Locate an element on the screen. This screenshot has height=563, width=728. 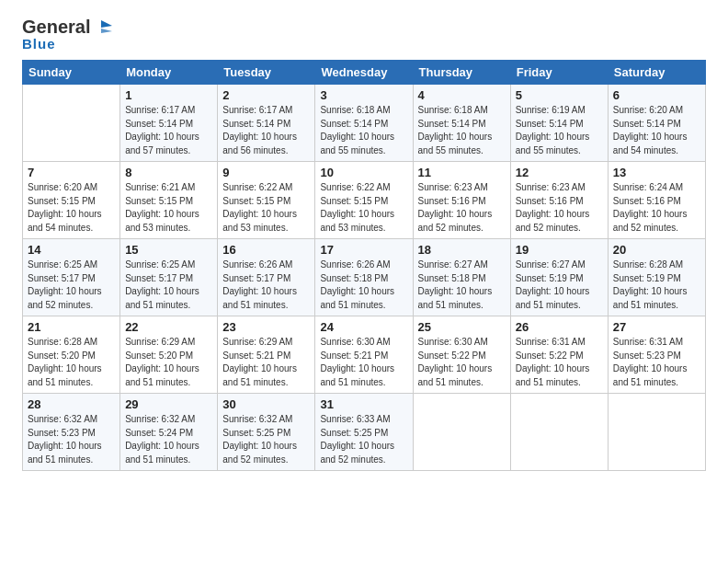
day-number: 10 is located at coordinates (364, 173).